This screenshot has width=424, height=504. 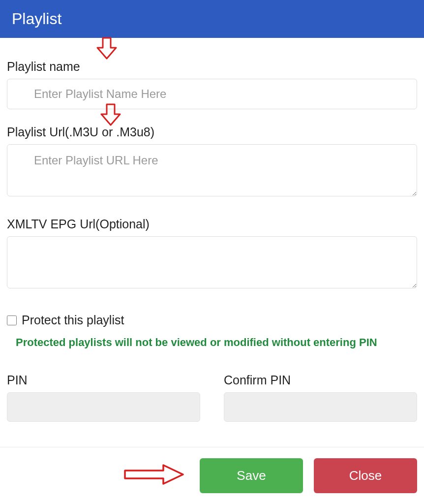 What do you see at coordinates (212, 224) in the screenshot?
I see `epg-url-label: XMLTV EPG Url(Optional)` at bounding box center [212, 224].